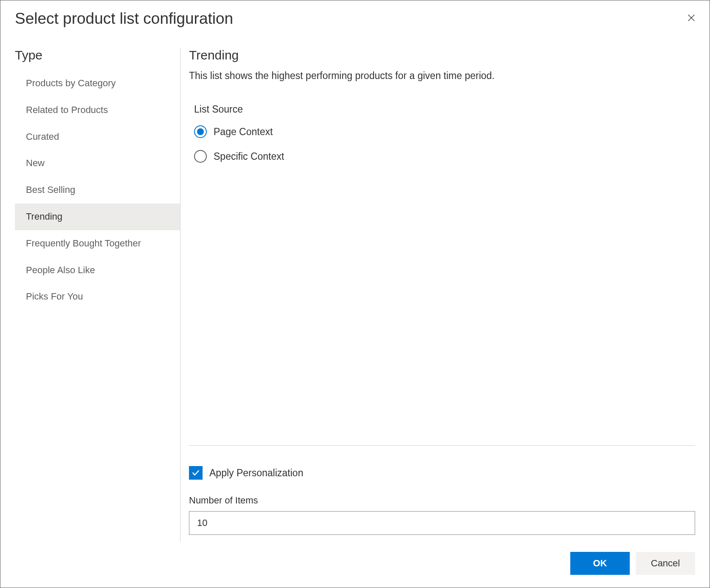 This screenshot has height=588, width=710. I want to click on list-source-radio-group: Page Context Specific Context, so click(442, 150).